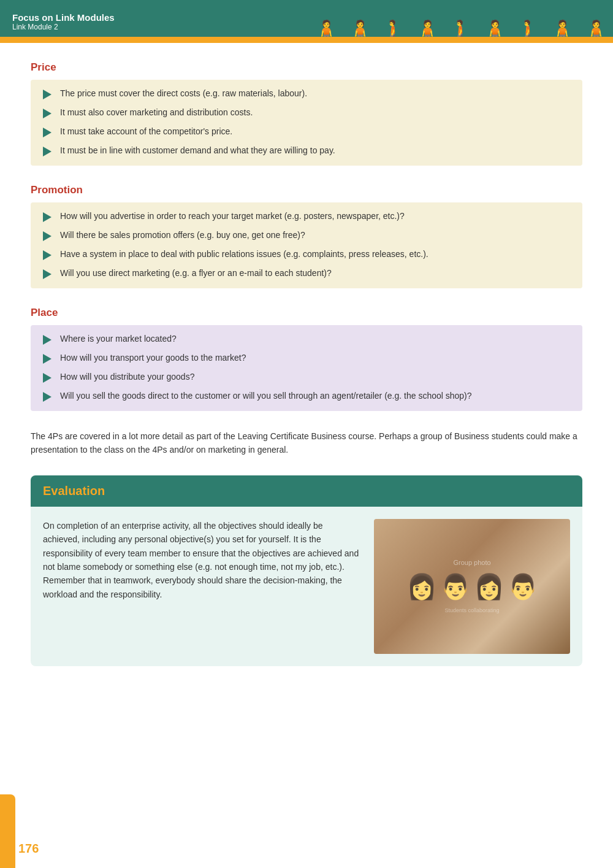 The width and height of the screenshot is (613, 868). What do you see at coordinates (306, 340) in the screenshot?
I see `list-item: Where is your market located?` at bounding box center [306, 340].